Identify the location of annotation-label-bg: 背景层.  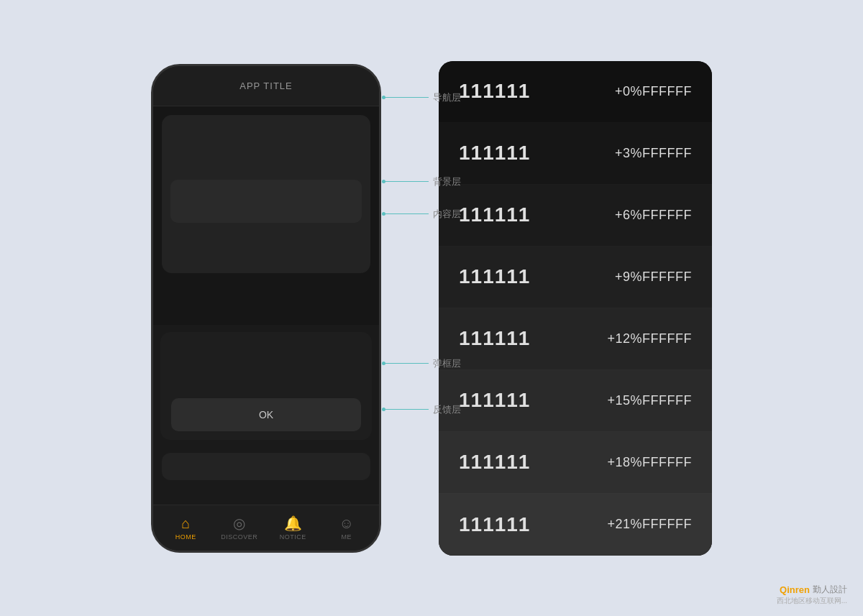
(447, 182).